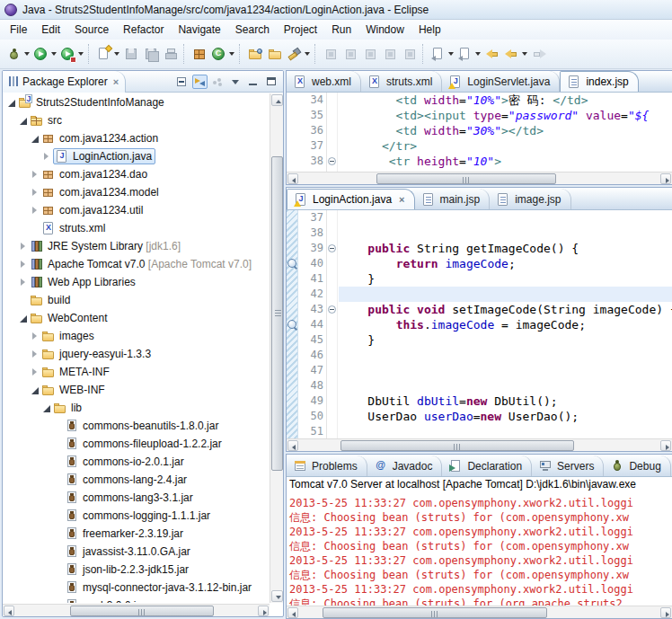 The width and height of the screenshot is (672, 619). Describe the element at coordinates (480, 386) in the screenshot. I see `code-line-48: 48` at that location.